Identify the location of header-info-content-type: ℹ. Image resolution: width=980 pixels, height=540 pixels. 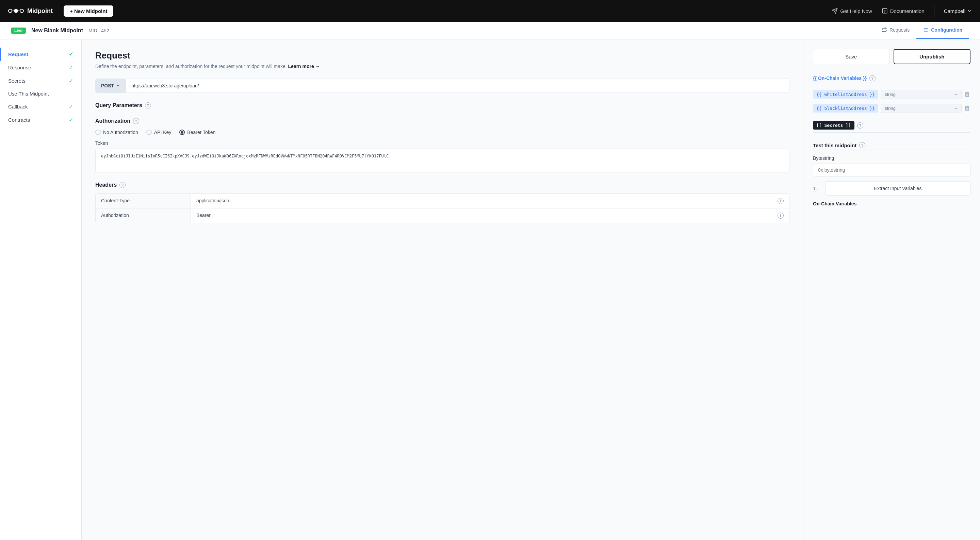
(781, 201).